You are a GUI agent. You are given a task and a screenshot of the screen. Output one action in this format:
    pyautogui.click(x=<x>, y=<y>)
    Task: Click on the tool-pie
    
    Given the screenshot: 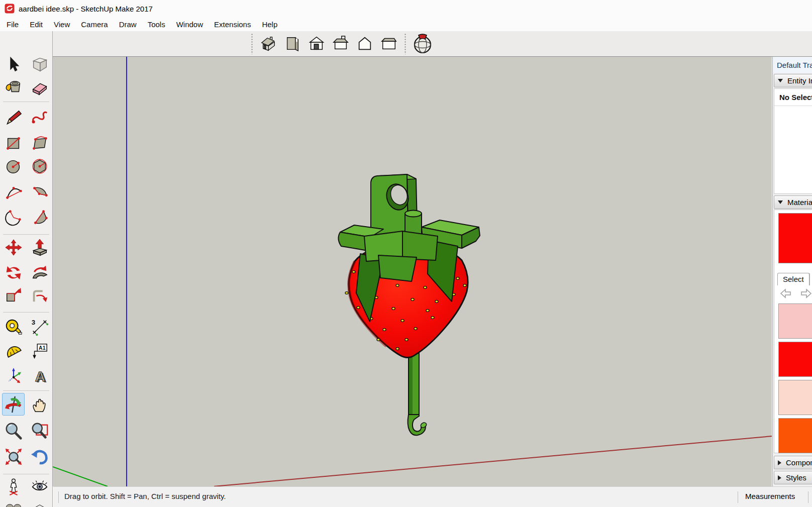 What is the action you would take?
    pyautogui.click(x=39, y=217)
    